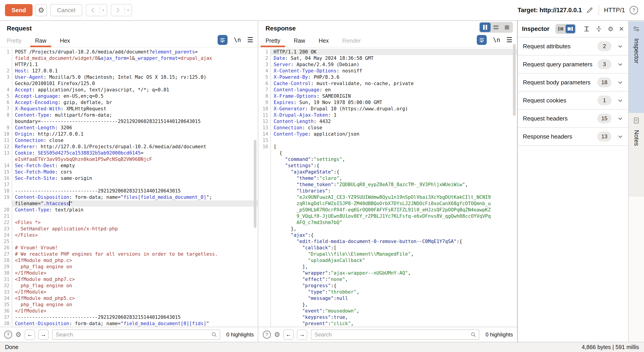 The image size is (644, 352). I want to click on code-line: "libraries":, so click(388, 191).